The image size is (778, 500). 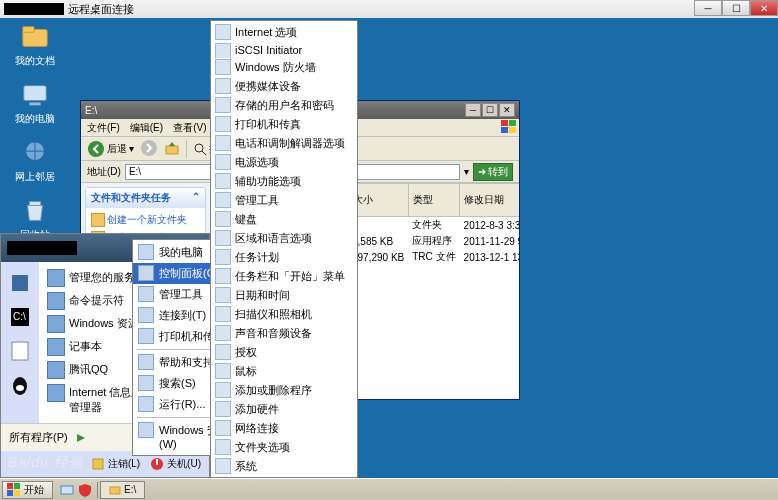 I want to click on server-icon, so click(x=20, y=283).